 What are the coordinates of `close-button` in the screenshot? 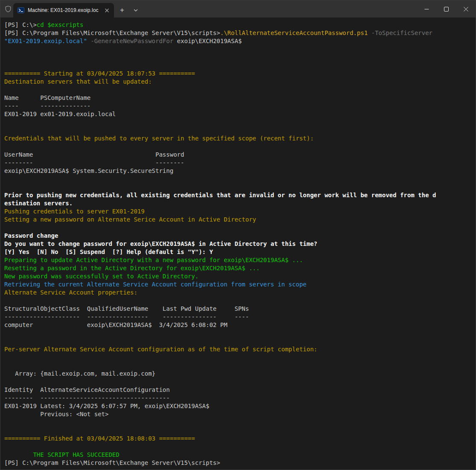 It's located at (466, 9).